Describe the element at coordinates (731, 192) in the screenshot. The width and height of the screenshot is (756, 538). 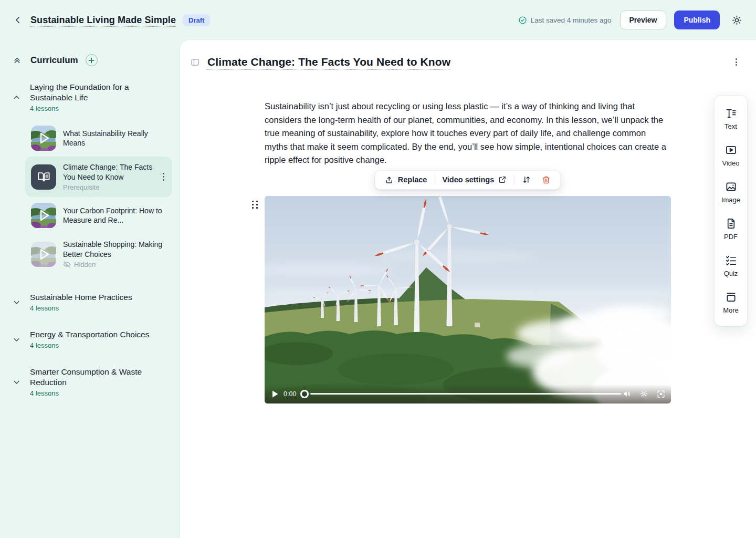
I see `insert-image-button: Image` at that location.